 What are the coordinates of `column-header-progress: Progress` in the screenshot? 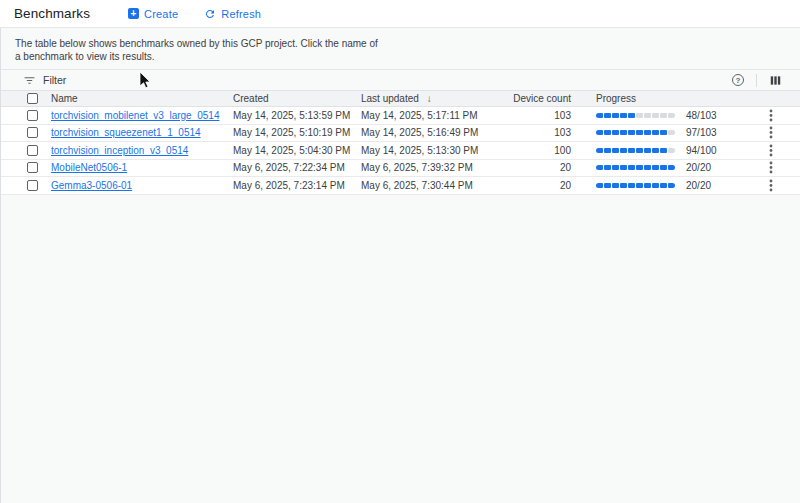 It's located at (664, 98).